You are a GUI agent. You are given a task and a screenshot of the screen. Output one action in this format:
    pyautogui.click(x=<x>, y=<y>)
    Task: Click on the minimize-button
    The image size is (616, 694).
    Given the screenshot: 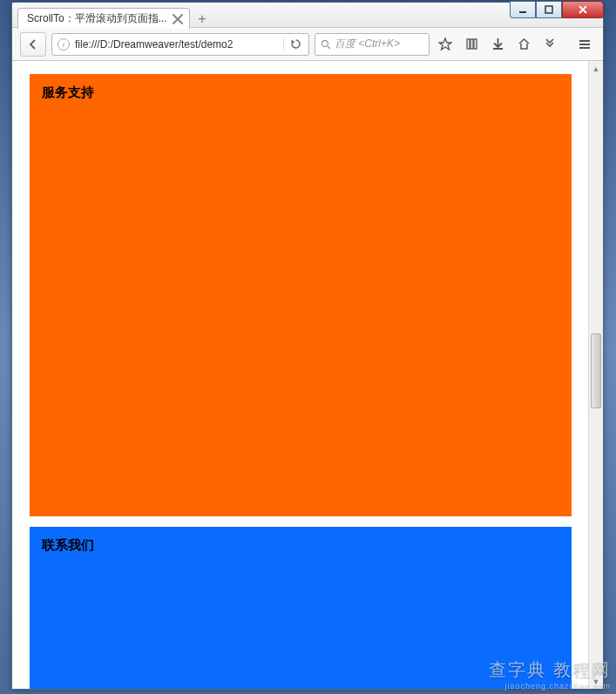 What is the action you would take?
    pyautogui.click(x=523, y=10)
    